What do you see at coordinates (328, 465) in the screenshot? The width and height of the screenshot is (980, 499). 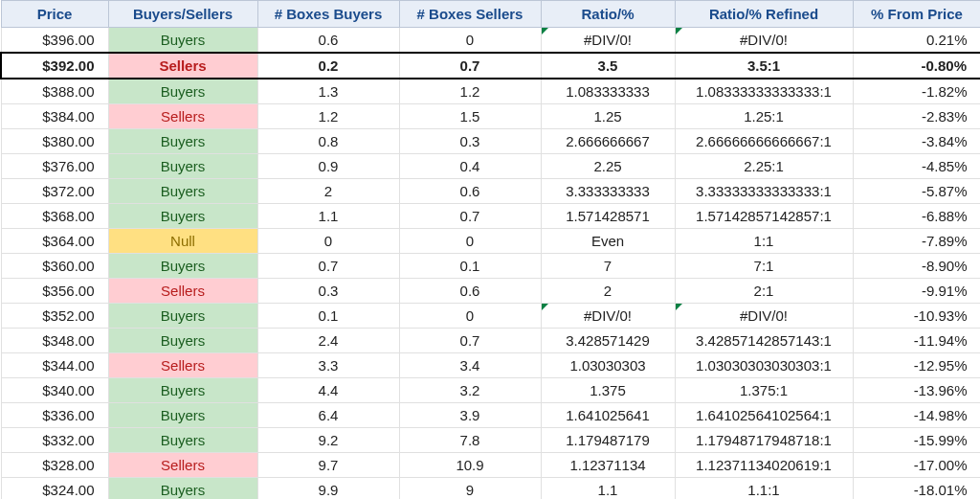 I see `cell-boxes-buyers: 9.7` at bounding box center [328, 465].